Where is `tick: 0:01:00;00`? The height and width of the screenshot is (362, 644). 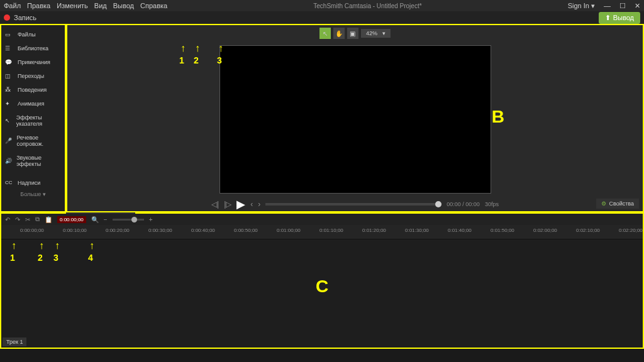 tick: 0:01:00;00 is located at coordinates (289, 230).